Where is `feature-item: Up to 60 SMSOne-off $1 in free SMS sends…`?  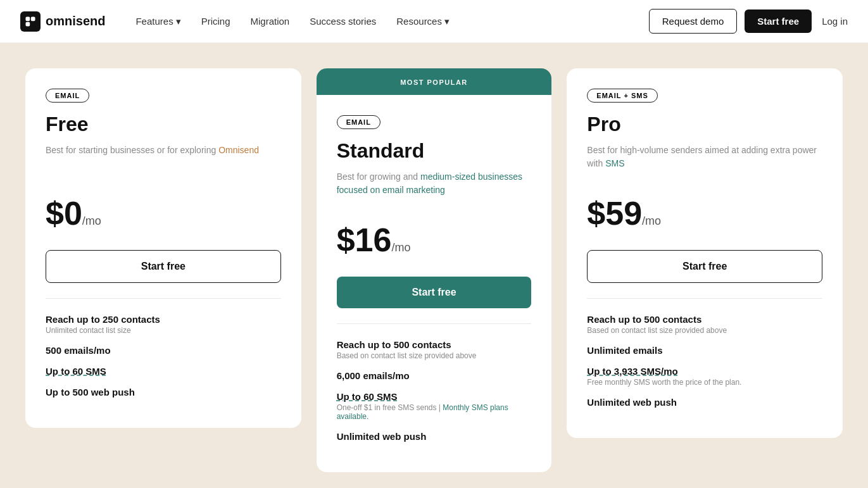 feature-item: Up to 60 SMSOne-off $1 in free SMS sends… is located at coordinates (434, 406).